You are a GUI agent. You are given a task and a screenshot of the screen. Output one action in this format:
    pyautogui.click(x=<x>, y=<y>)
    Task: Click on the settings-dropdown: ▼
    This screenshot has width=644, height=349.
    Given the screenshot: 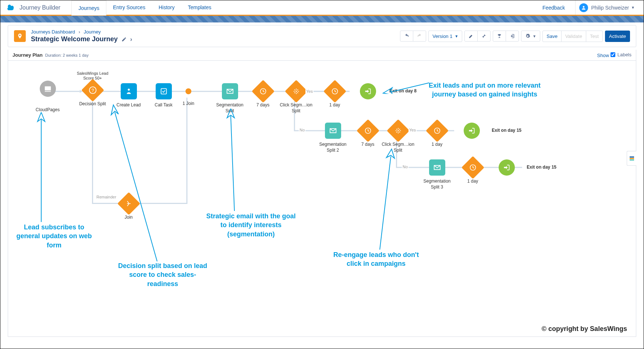 What is the action you would take?
    pyautogui.click(x=531, y=36)
    